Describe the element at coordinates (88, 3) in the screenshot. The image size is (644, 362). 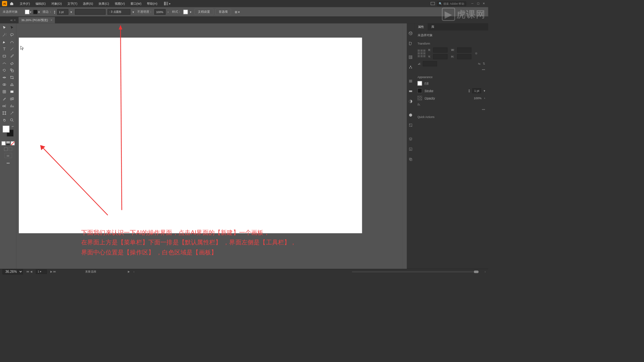
I see `menu-select: 选择(S)` at that location.